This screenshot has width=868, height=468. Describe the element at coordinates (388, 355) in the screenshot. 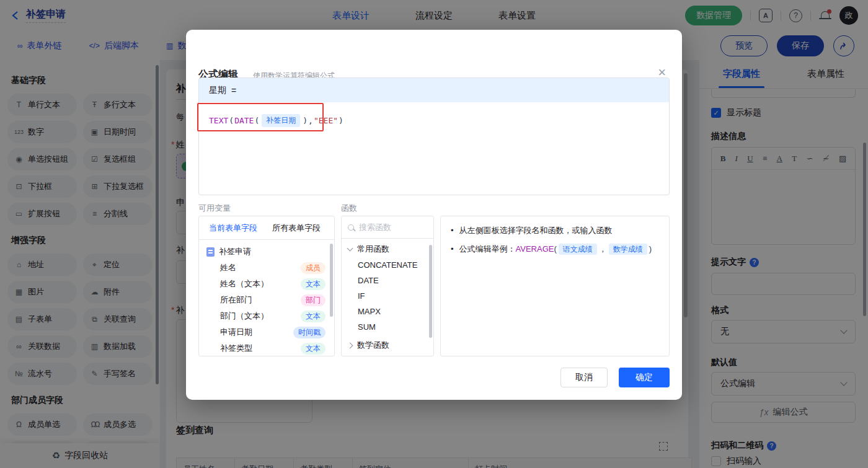

I see `group-text-functions: 文本函数` at that location.